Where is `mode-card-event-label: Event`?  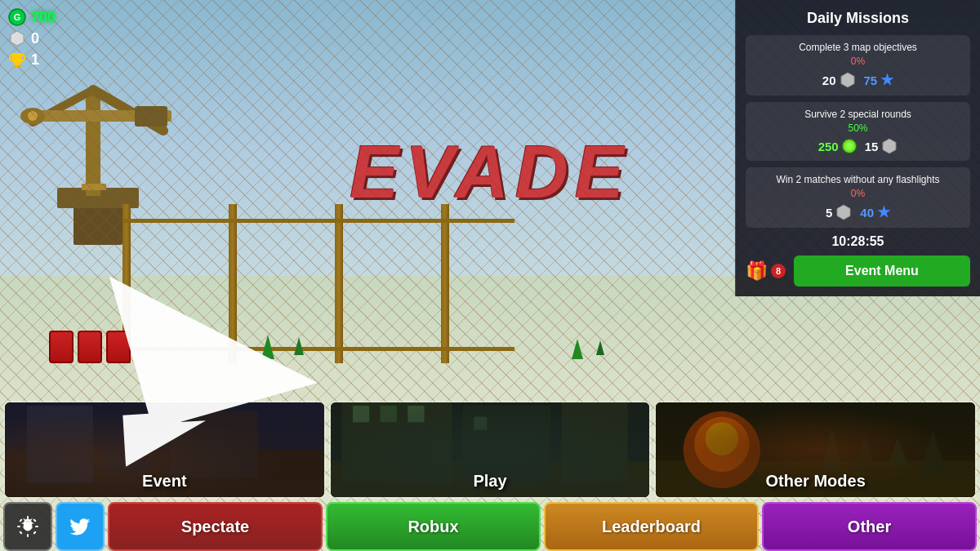
mode-card-event-label: Event is located at coordinates (165, 482).